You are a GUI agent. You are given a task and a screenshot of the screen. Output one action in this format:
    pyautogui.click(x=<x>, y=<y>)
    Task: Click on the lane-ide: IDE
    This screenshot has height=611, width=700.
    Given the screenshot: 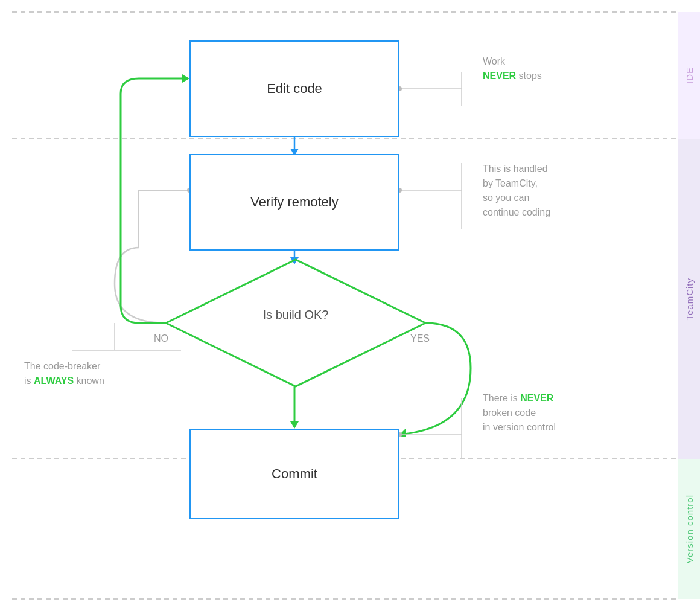 What is the action you would take?
    pyautogui.click(x=689, y=75)
    